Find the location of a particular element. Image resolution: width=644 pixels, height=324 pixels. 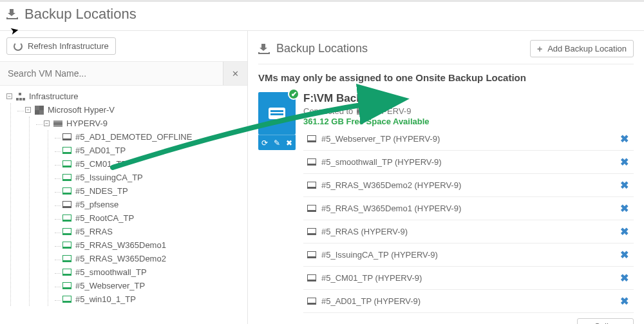

tree-vm-item: #5_RRAS_W365Demo2 is located at coordinates (152, 259).